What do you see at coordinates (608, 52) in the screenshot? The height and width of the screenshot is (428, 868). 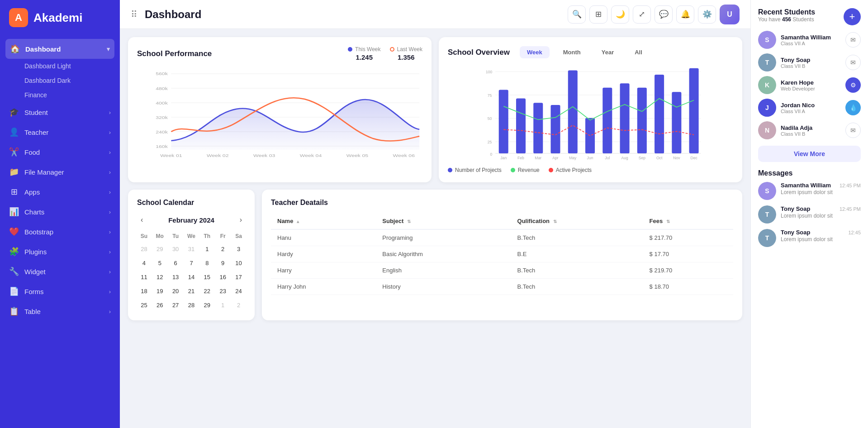 I see `tab-year: Year` at bounding box center [608, 52].